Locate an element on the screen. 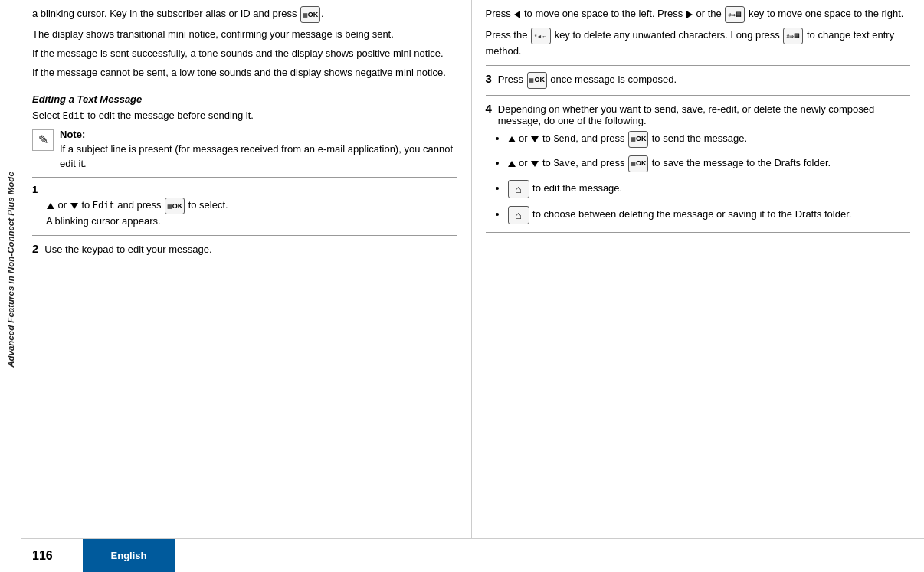  right-intro-p1: Press to move one space to the left. Pre… is located at coordinates (699, 15).